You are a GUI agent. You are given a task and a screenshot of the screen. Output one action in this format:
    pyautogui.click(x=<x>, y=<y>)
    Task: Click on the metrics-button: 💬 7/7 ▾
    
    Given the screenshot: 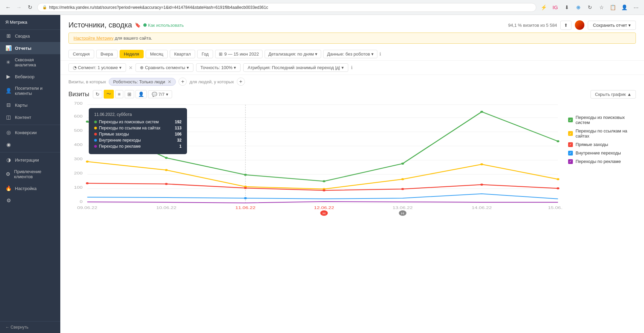 What is the action you would take?
    pyautogui.click(x=160, y=94)
    